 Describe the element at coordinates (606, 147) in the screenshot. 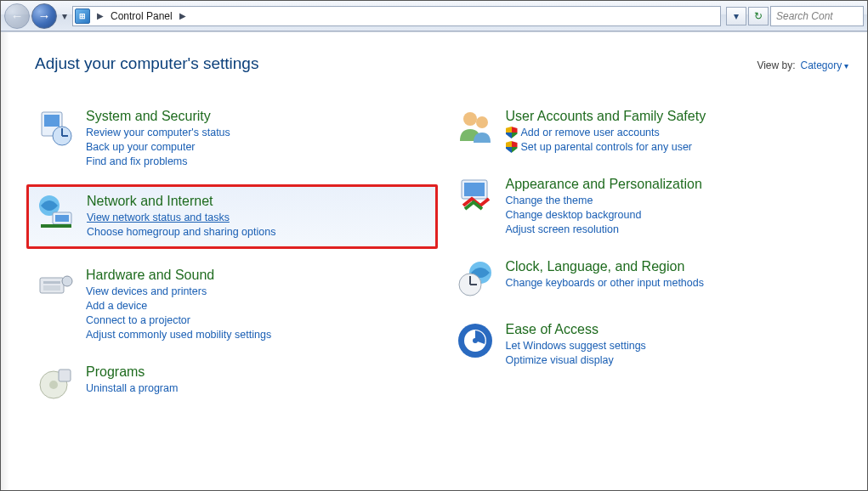

I see `category-link-shielded: Set up parental controls for any user` at that location.